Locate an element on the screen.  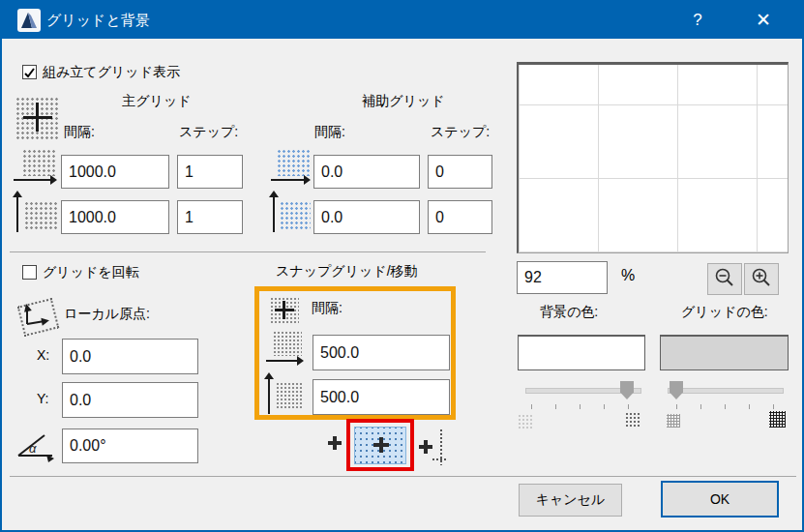
grid-preview is located at coordinates (652, 158).